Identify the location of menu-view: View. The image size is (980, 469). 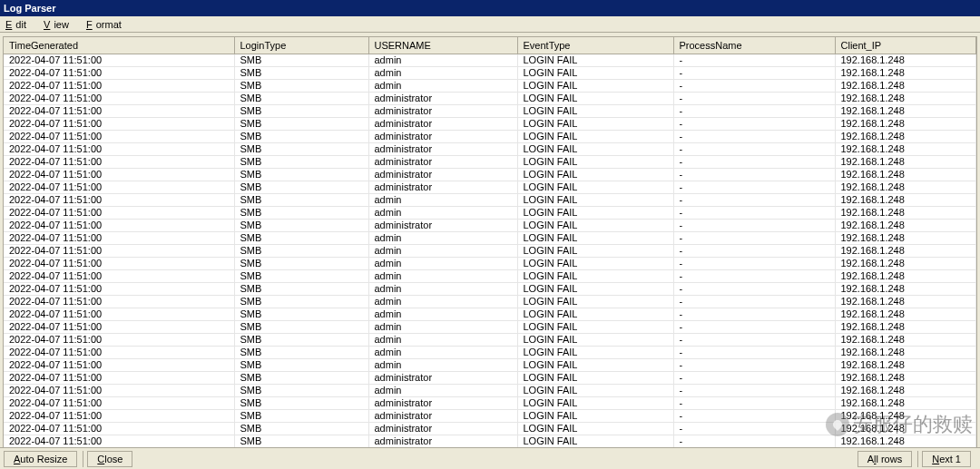
(60, 24).